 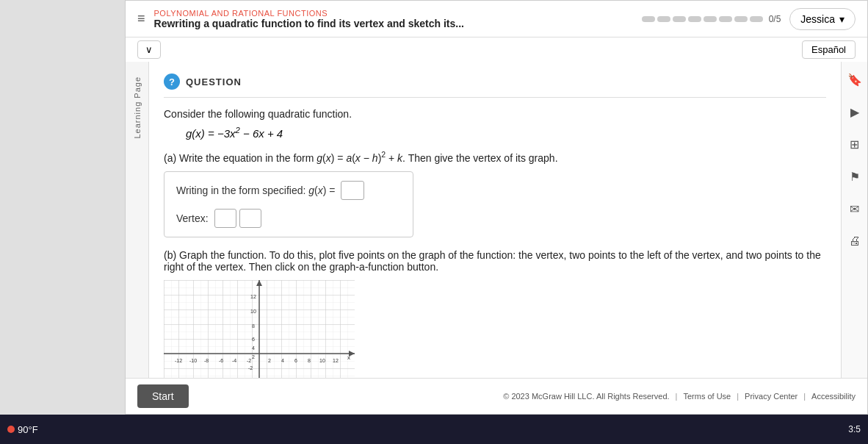 What do you see at coordinates (163, 396) in the screenshot?
I see `start-button: Start` at bounding box center [163, 396].